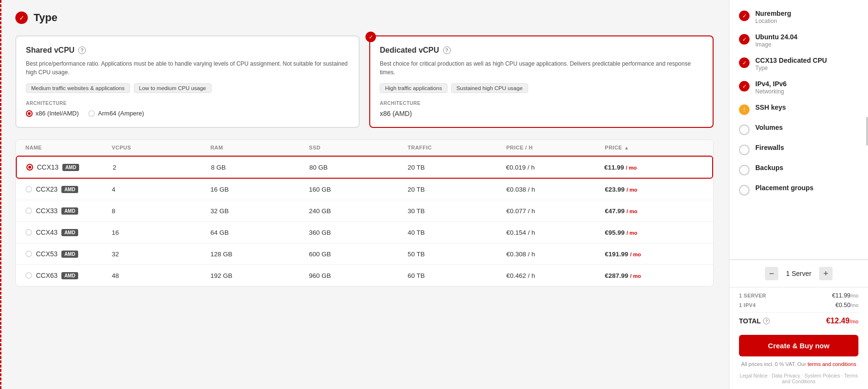  I want to click on arch-x86-option: x86 (Intel/AMD), so click(52, 113).